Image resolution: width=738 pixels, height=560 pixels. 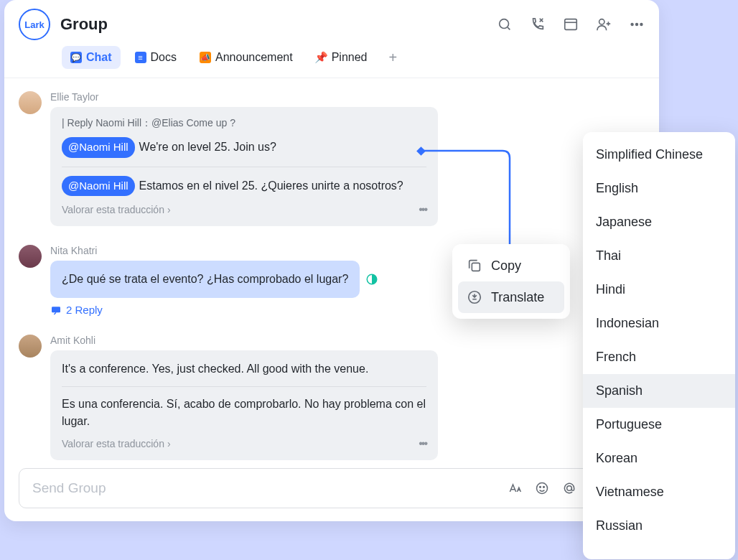 What do you see at coordinates (350, 57) in the screenshot?
I see `tab-label: Pinned` at bounding box center [350, 57].